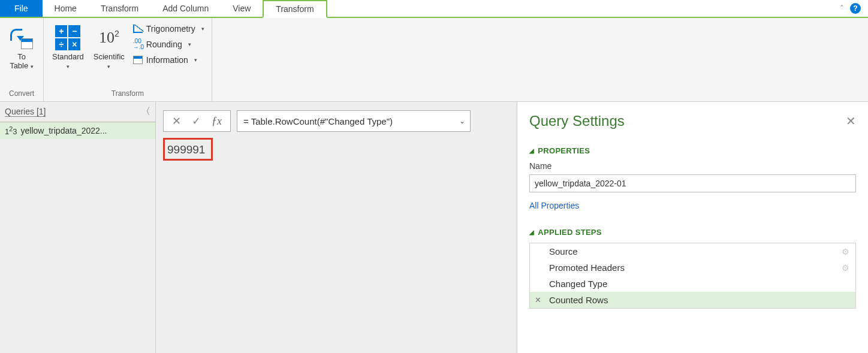 This screenshot has width=868, height=353. I want to click on step-label: Changed Type, so click(578, 284).